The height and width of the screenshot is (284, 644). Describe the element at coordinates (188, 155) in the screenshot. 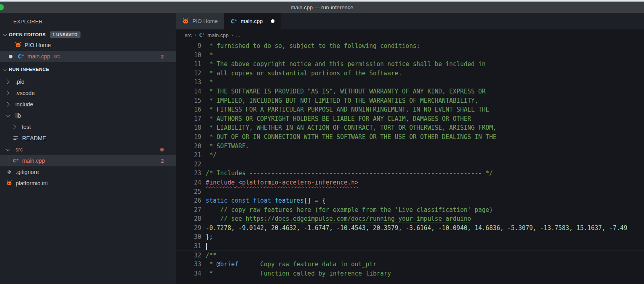

I see `line-number: 21` at that location.